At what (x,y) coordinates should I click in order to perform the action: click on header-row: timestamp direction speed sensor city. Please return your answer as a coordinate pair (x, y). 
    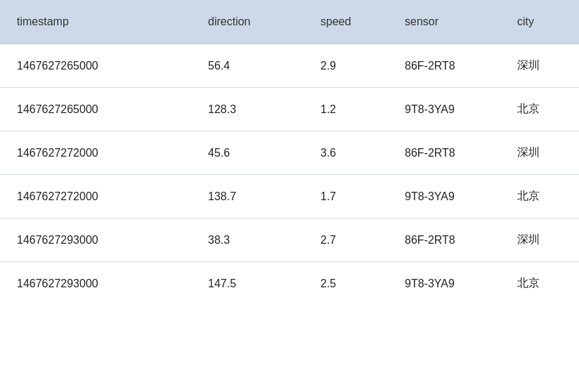
    Looking at the image, I should click on (290, 22).